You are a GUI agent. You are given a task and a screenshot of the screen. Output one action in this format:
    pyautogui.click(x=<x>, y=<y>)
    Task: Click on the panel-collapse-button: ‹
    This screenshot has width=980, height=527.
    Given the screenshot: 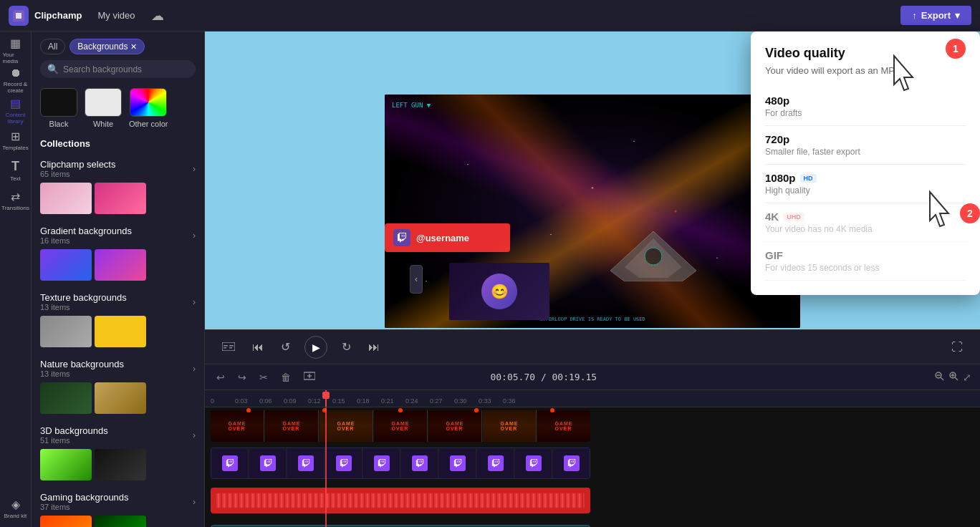 What is the action you would take?
    pyautogui.click(x=416, y=279)
    